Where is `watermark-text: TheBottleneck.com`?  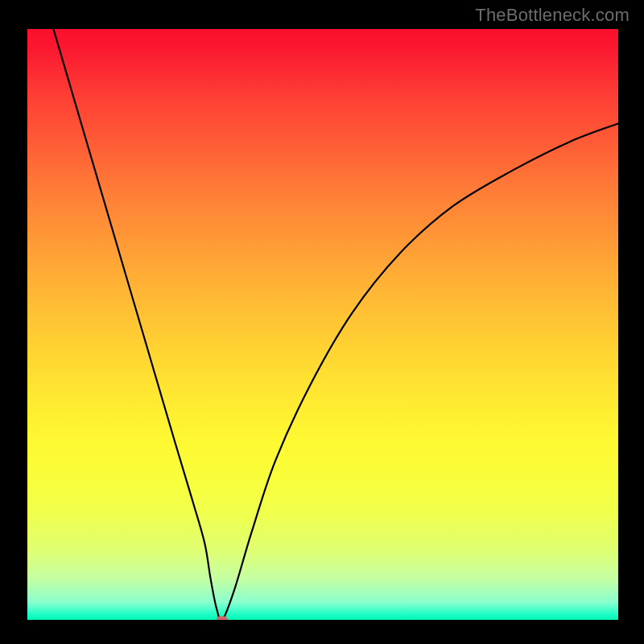 watermark-text: TheBottleneck.com is located at coordinates (552, 15).